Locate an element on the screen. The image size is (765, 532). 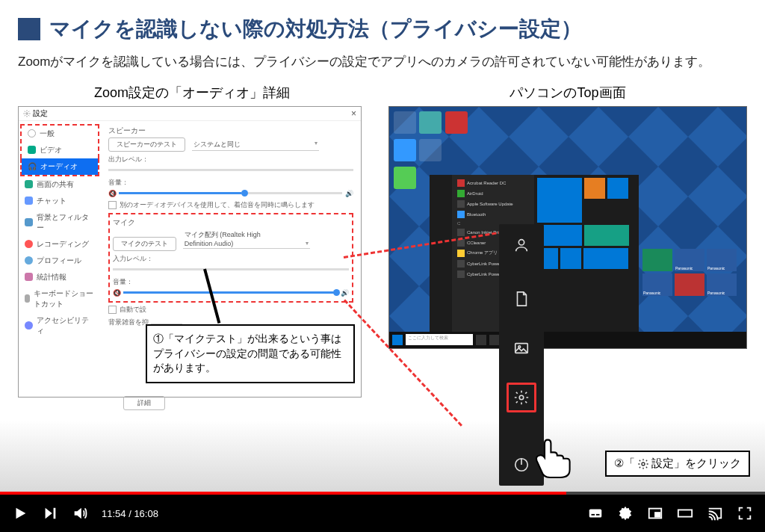
settings-icon-highlighted is located at coordinates (521, 398).